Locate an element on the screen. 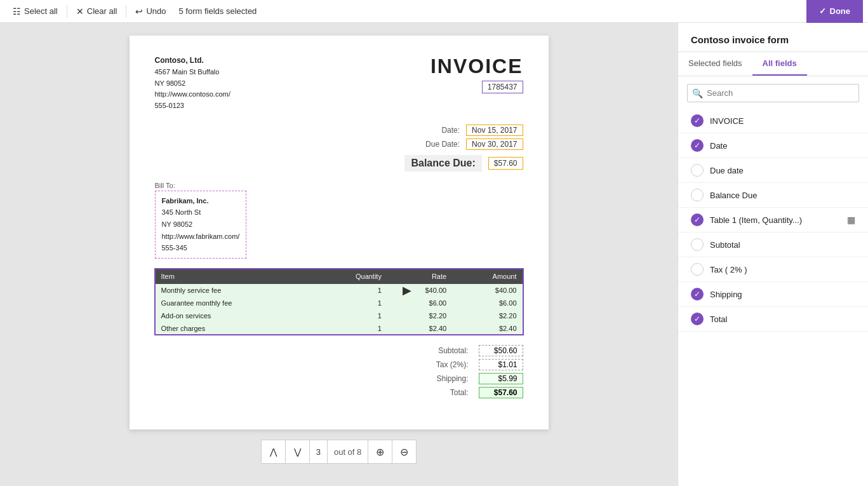 This screenshot has width=868, height=486. invoice-title: INVOICE is located at coordinates (477, 66).